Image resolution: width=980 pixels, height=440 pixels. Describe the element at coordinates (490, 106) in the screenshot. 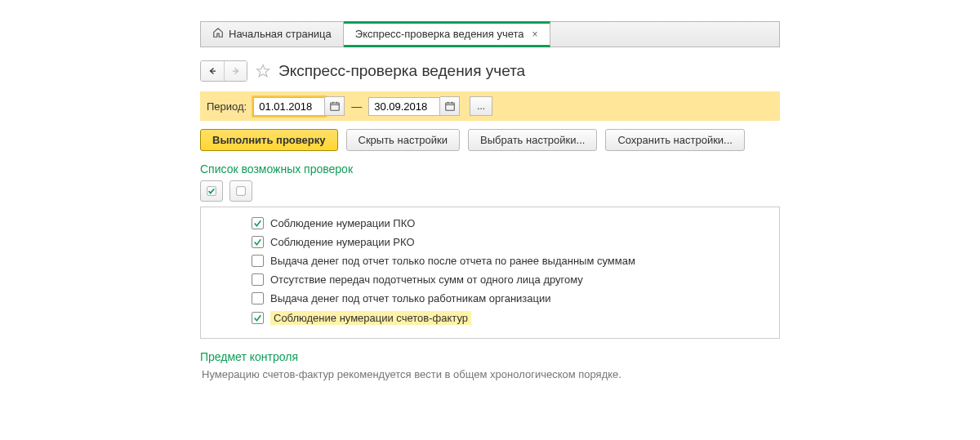

I see `period-bar: Период: — ...` at that location.